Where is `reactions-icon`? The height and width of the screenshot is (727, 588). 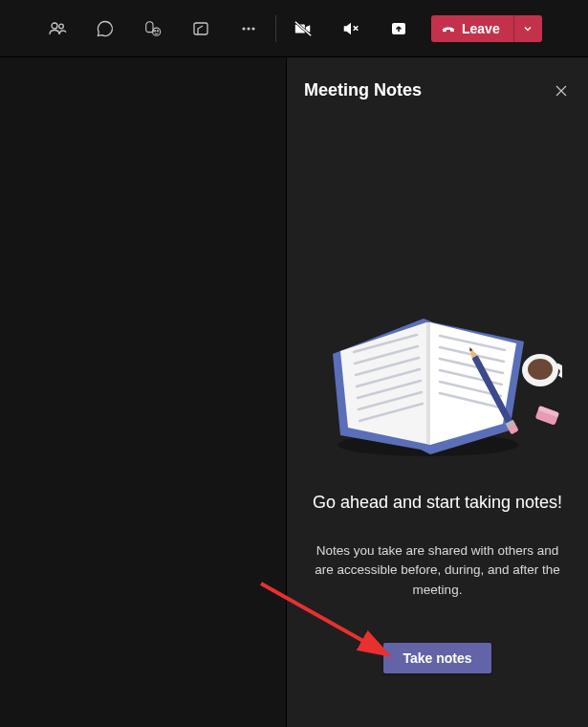 reactions-icon is located at coordinates (153, 29).